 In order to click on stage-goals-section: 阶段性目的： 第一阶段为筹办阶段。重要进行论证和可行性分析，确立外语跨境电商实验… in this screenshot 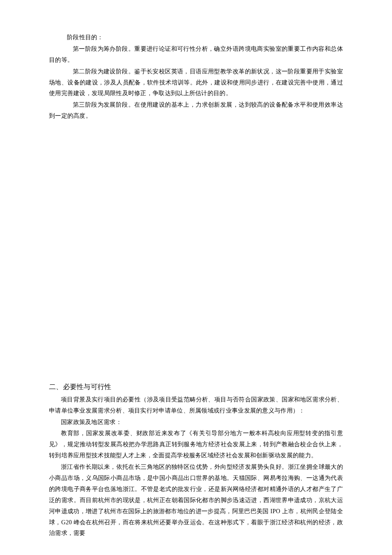, I will do `click(196, 77)`.